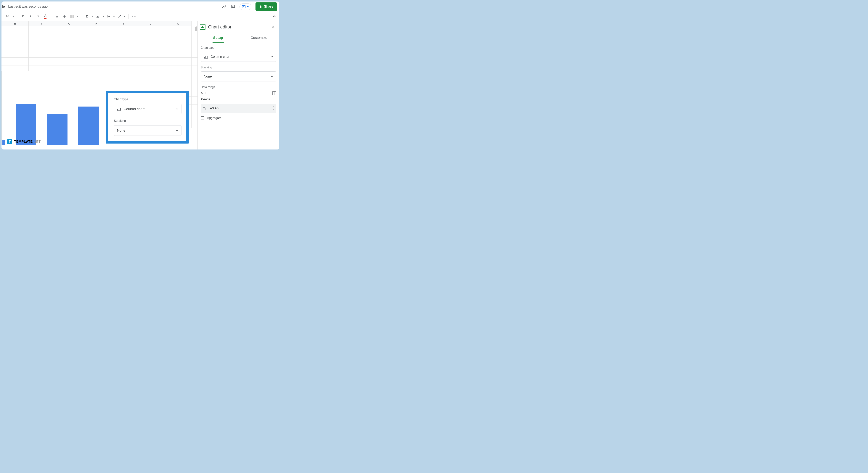 The width and height of the screenshot is (868, 473). What do you see at coordinates (134, 16) in the screenshot?
I see `more-button: •••` at bounding box center [134, 16].